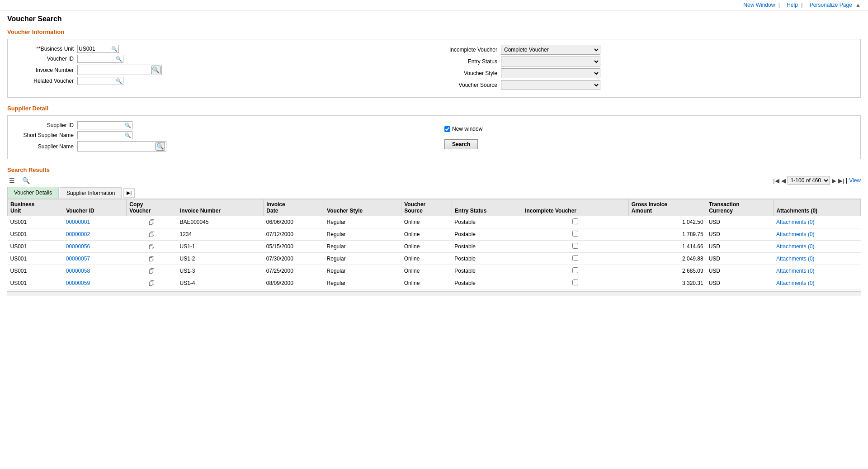 Image resolution: width=868 pixels, height=469 pixels. What do you see at coordinates (117, 147) in the screenshot?
I see `supplier-name-input` at bounding box center [117, 147].